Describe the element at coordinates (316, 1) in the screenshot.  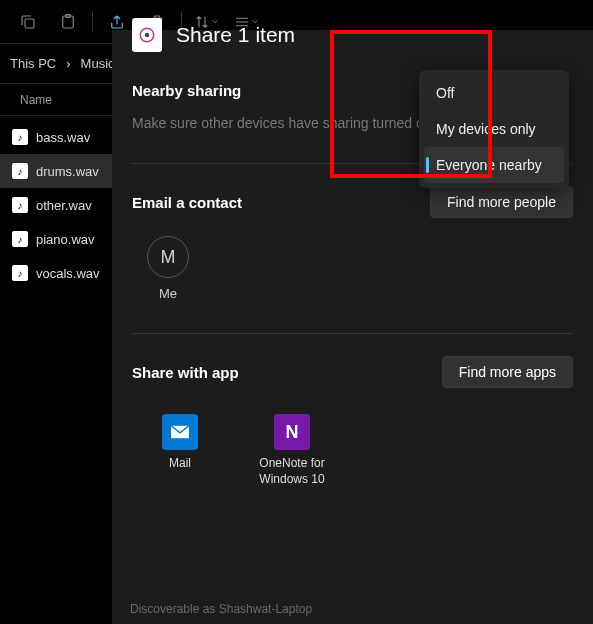
I see `more-options-button` at that location.